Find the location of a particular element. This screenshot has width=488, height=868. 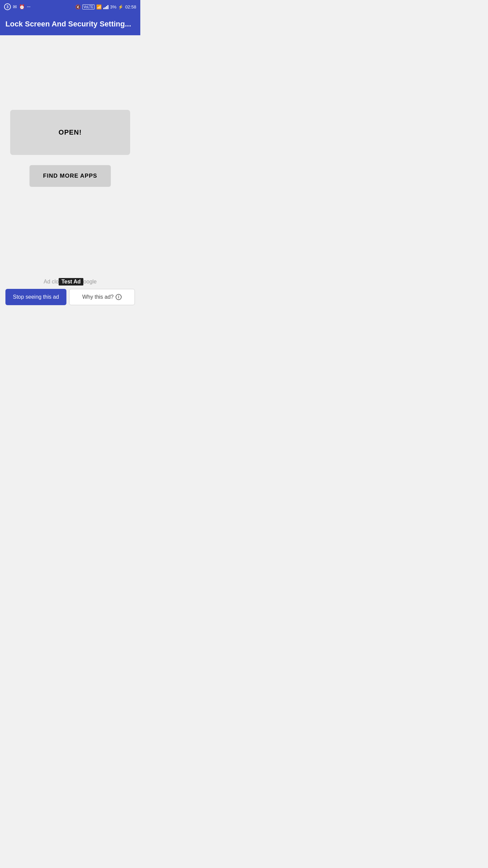

open-button: OPEN! is located at coordinates (70, 132).